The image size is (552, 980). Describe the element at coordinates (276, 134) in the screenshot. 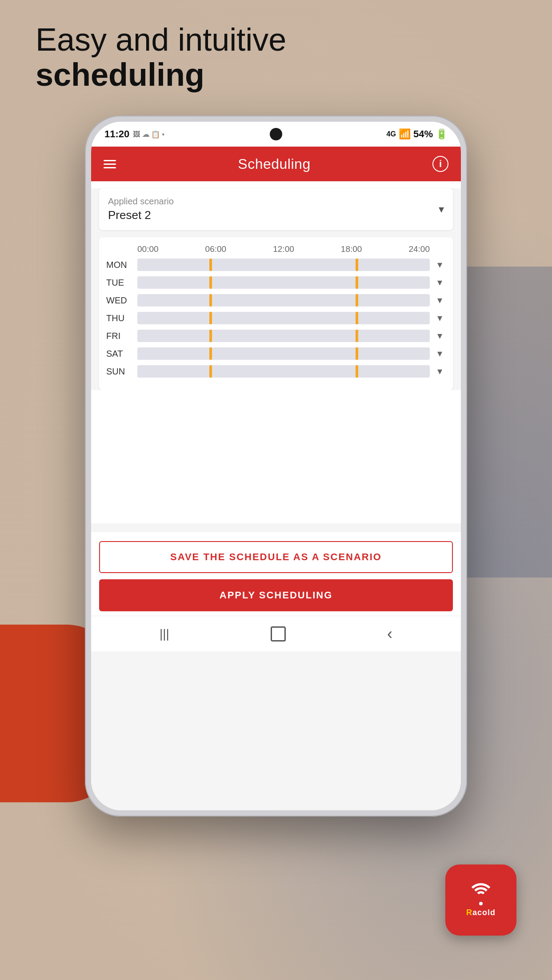

I see `camera-notch` at that location.